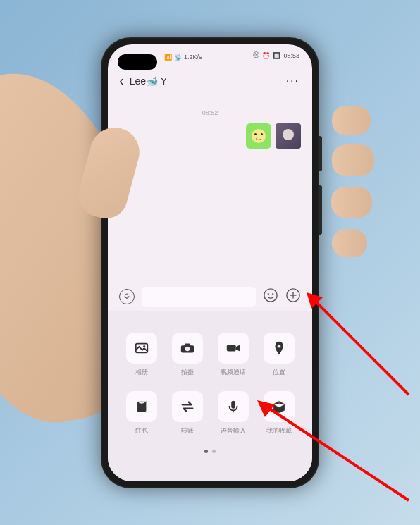 Image resolution: width=420 pixels, height=525 pixels. Describe the element at coordinates (187, 431) in the screenshot. I see `transfer-label: 转账` at that location.